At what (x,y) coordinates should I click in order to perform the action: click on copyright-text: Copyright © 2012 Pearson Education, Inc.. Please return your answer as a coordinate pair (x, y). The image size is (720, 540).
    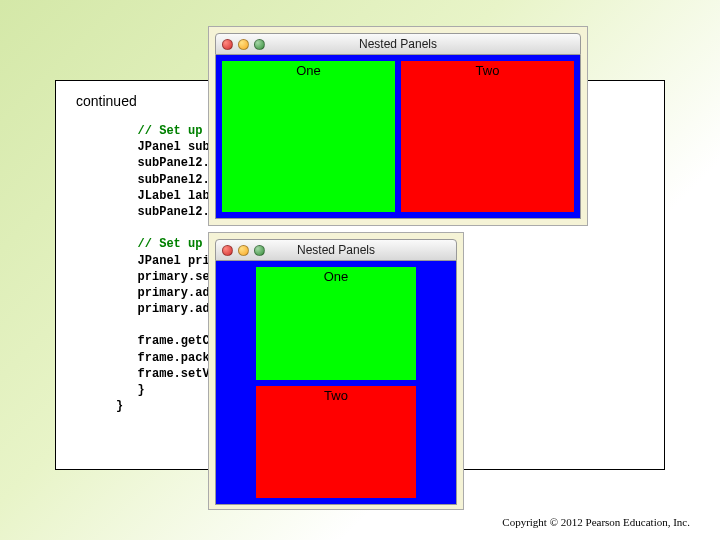
    Looking at the image, I should click on (596, 522).